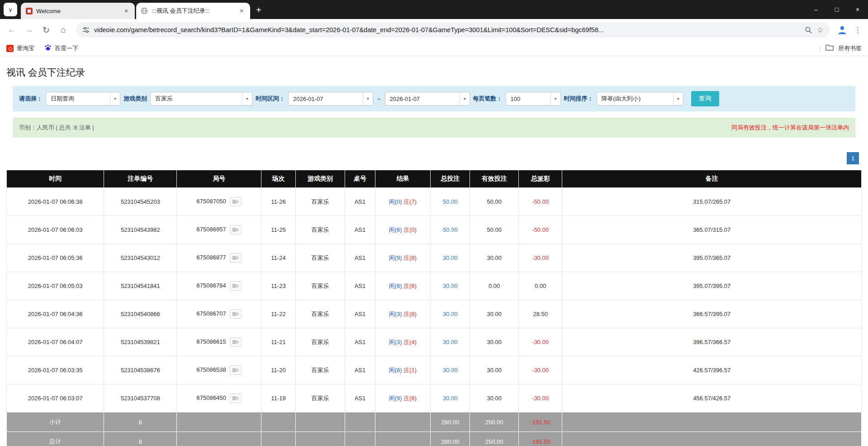 The image size is (868, 446). Describe the element at coordinates (447, 30) in the screenshot. I see `url-text: videoie.com/game/betrecord_search/kind3?…` at that location.